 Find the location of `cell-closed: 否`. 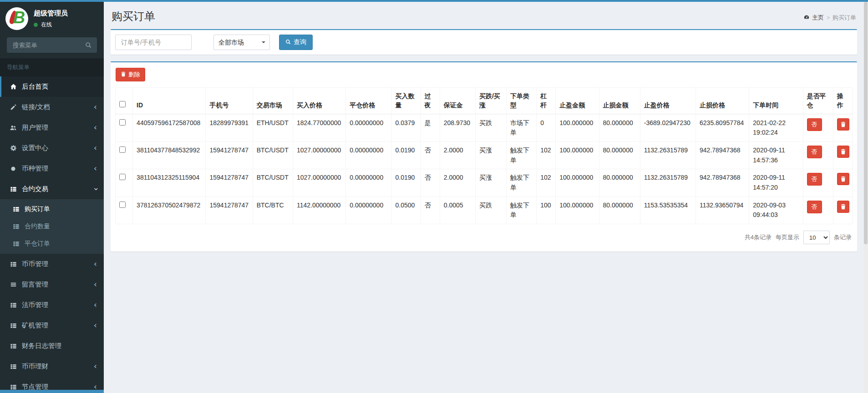

cell-closed: 否 is located at coordinates (818, 183).